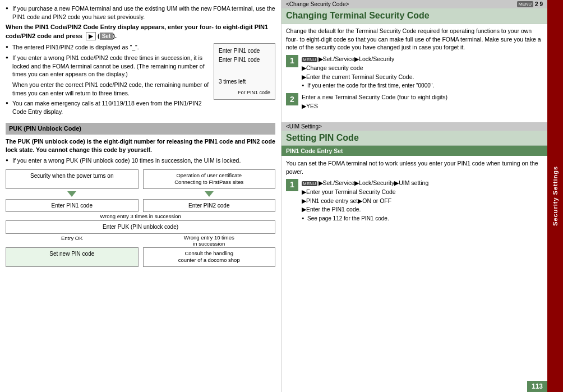 The width and height of the screenshot is (563, 392). Describe the element at coordinates (107, 36) in the screenshot. I see `set-label: Set` at that location.